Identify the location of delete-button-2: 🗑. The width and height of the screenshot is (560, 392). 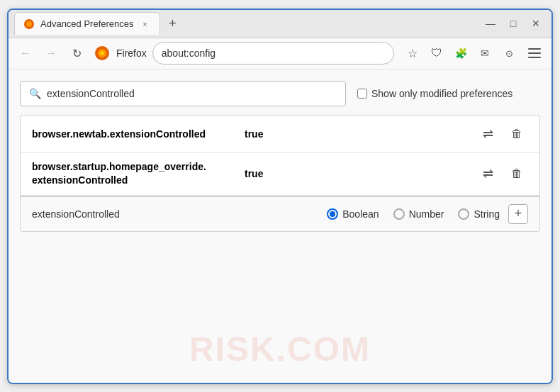
(517, 174).